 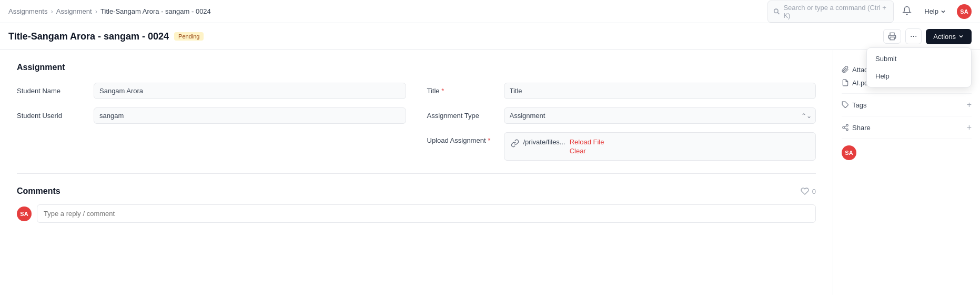 What do you see at coordinates (907, 105) in the screenshot?
I see `tags-section: Tags +` at bounding box center [907, 105].